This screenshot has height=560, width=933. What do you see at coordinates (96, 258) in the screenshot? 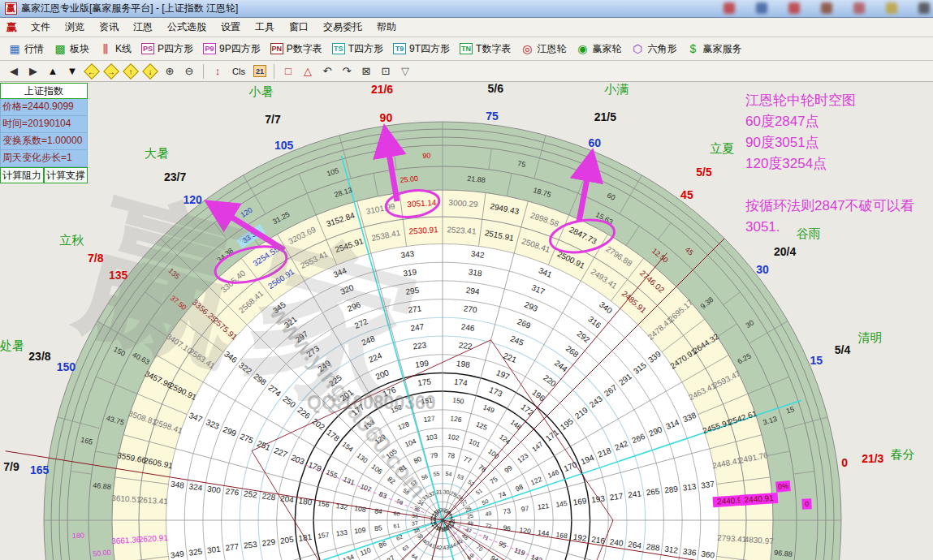
I see `svg-text: 7/8` at bounding box center [96, 258].